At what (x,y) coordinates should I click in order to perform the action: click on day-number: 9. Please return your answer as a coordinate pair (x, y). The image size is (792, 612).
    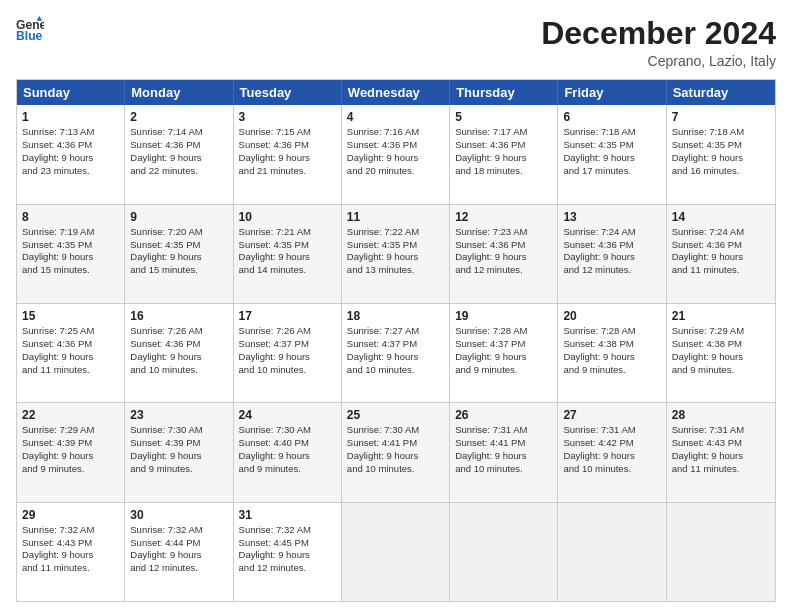
    Looking at the image, I should click on (178, 217).